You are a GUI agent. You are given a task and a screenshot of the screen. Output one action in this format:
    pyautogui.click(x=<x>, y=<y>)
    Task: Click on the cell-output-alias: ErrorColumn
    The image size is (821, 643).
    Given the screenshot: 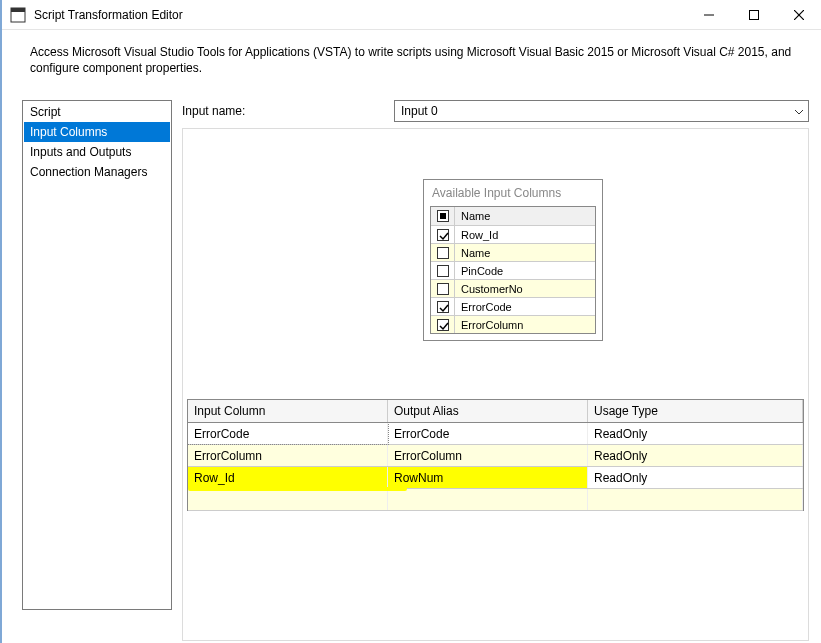 What is the action you would take?
    pyautogui.click(x=488, y=456)
    